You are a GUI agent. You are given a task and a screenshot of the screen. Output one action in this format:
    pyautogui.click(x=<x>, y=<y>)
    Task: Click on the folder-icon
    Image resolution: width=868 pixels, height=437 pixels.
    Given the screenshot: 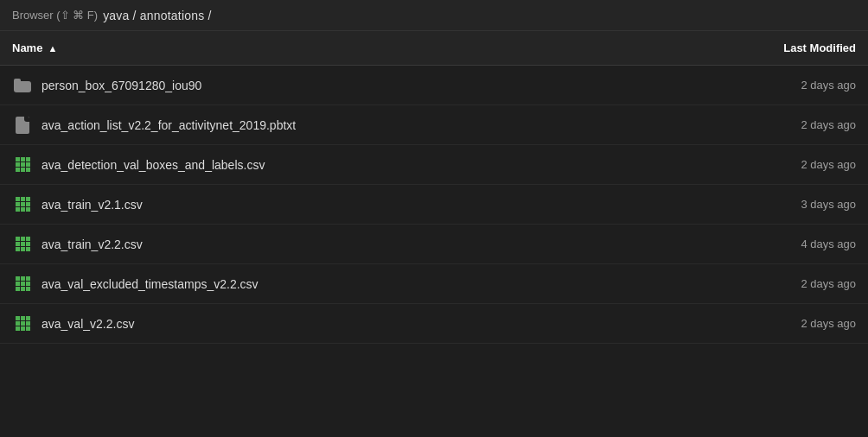 What is the action you would take?
    pyautogui.click(x=22, y=86)
    